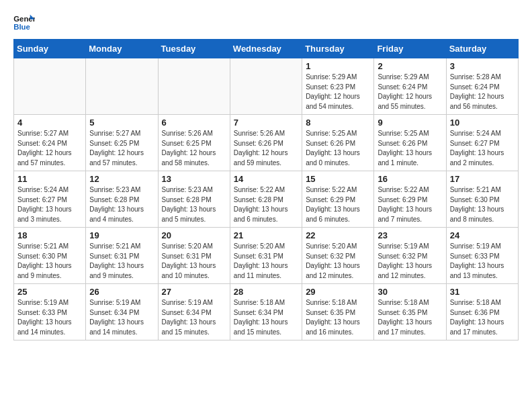 This screenshot has height=411, width=532. I want to click on calendar-cell: 28Sunrise: 5:18 AMSunset: 6:34 PMDayligh…, so click(266, 312).